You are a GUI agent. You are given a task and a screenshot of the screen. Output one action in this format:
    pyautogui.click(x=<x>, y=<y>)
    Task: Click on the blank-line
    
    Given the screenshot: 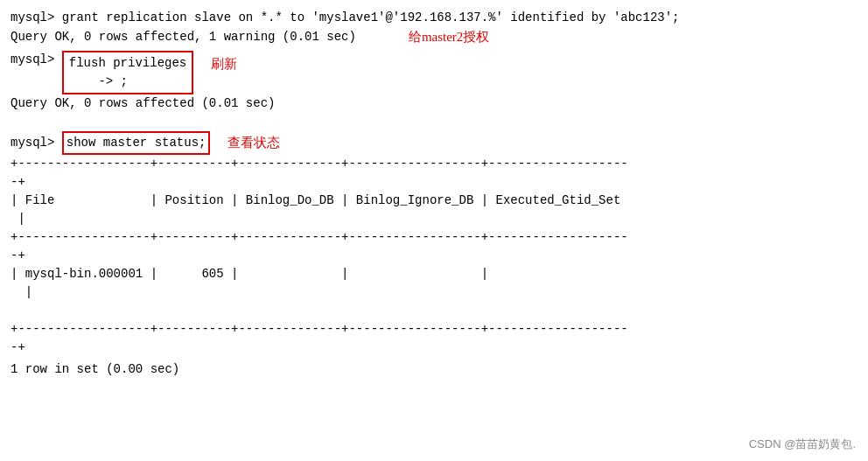 What is the action you would take?
    pyautogui.click(x=434, y=122)
    